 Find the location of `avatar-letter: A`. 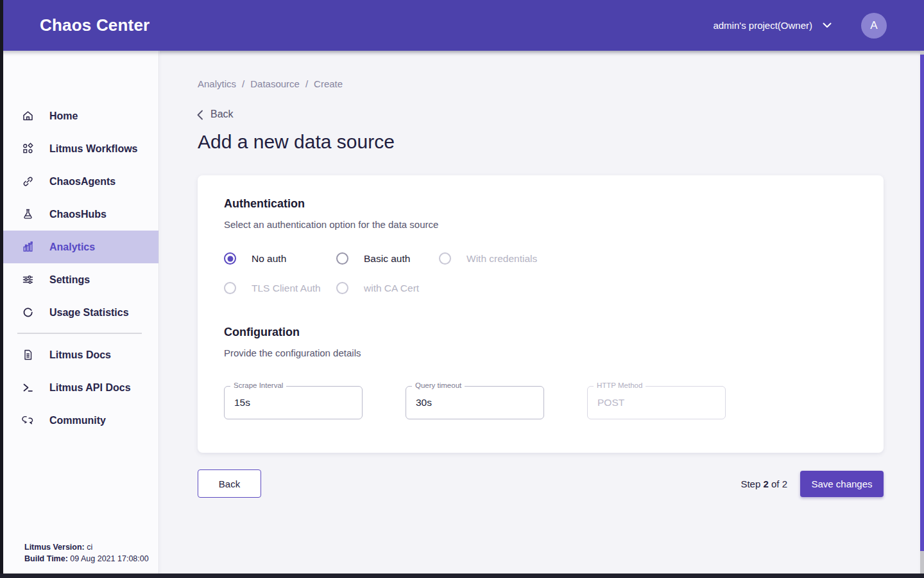

avatar-letter: A is located at coordinates (874, 26).